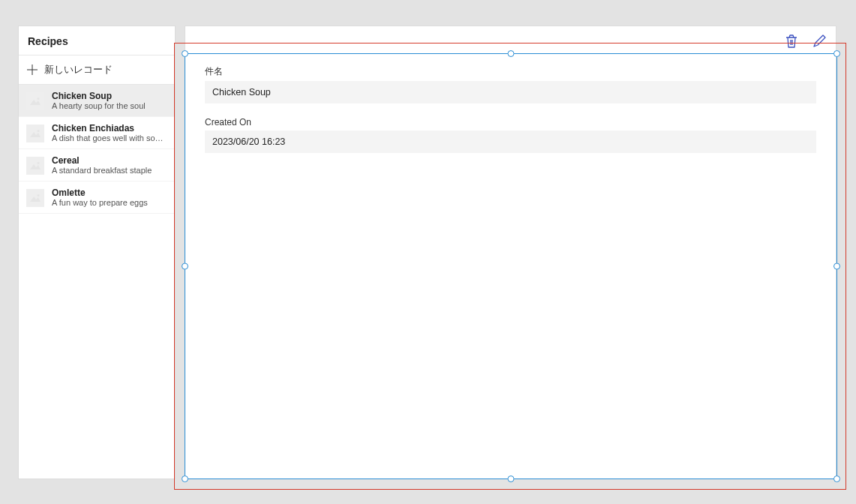 Image resolution: width=856 pixels, height=504 pixels. Describe the element at coordinates (99, 96) in the screenshot. I see `list-item-title: Chicken Soup` at that location.